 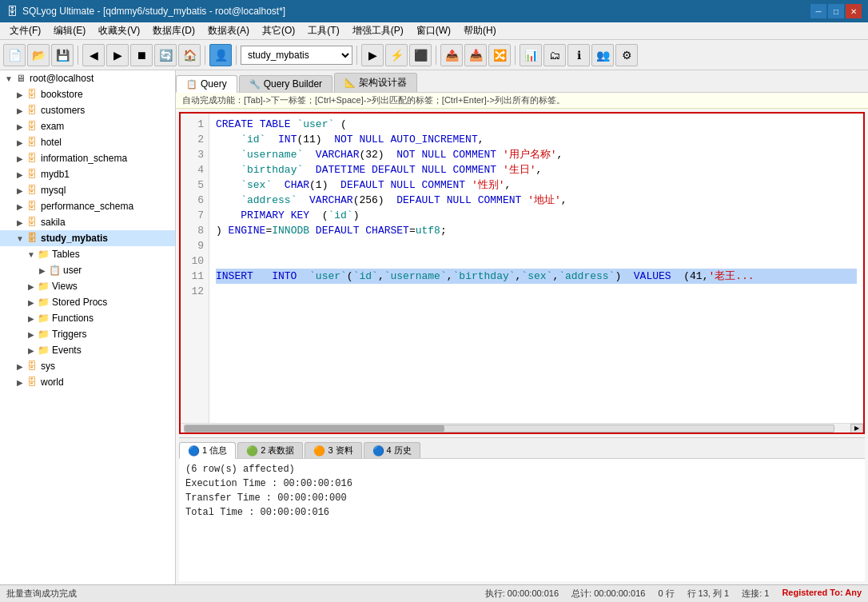 I want to click on expand-customers: ▶, so click(x=20, y=110).